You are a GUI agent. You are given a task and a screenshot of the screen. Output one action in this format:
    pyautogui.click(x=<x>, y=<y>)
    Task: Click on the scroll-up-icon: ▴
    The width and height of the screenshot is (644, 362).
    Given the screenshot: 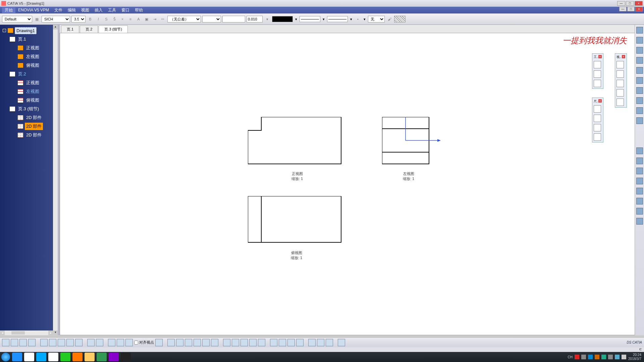 What is the action you would take?
    pyautogui.click(x=55, y=27)
    